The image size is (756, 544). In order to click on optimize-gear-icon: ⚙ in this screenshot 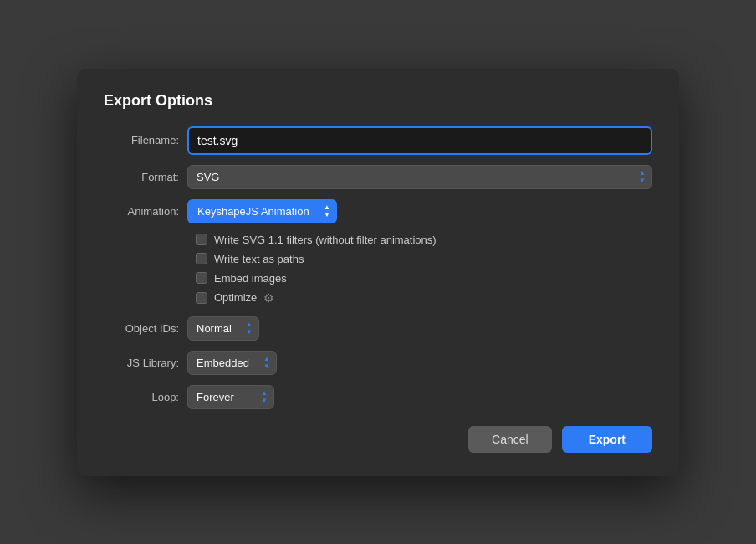, I will do `click(269, 298)`.